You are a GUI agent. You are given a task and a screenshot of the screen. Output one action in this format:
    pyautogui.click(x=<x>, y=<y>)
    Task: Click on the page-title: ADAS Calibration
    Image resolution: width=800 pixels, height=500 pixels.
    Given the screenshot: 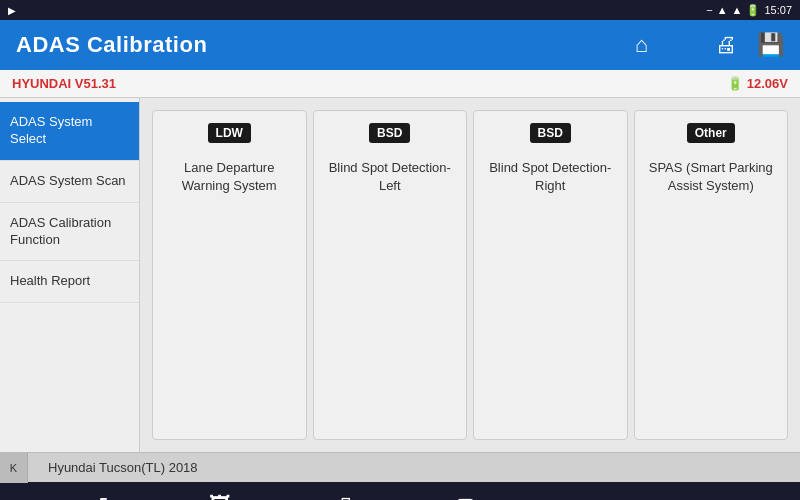 What is the action you would take?
    pyautogui.click(x=112, y=45)
    